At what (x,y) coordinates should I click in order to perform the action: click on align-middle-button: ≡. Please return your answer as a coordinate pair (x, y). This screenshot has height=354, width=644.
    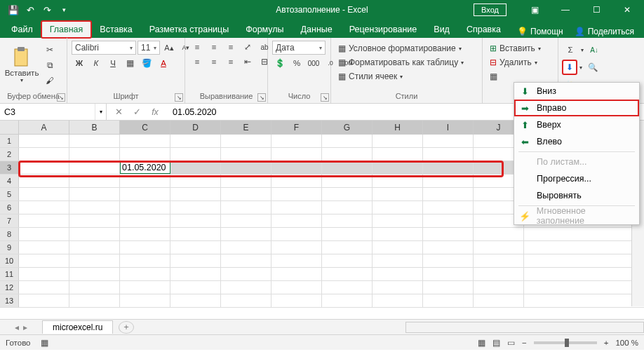
    Looking at the image, I should click on (214, 47).